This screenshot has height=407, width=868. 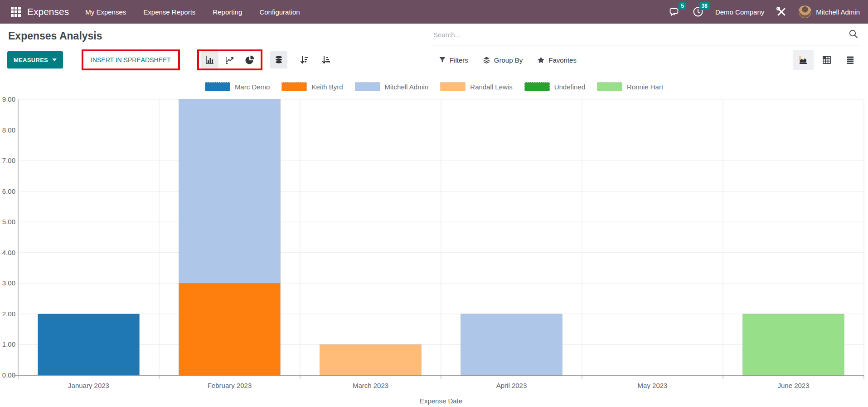 I want to click on legend-label: Ronnie Hart, so click(x=645, y=87).